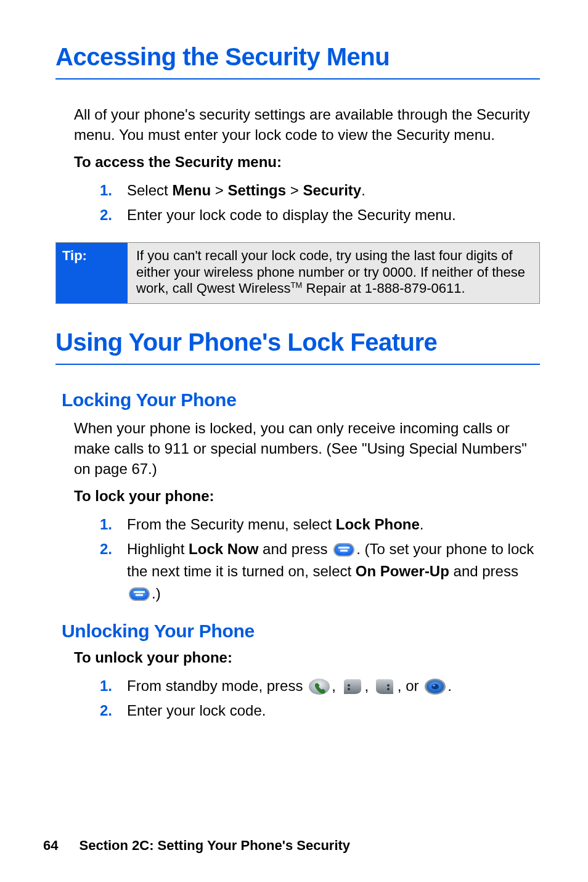 This screenshot has height=882, width=588. Describe the element at coordinates (320, 686) in the screenshot. I see `step-1: From standby mode, press , , , or .` at that location.